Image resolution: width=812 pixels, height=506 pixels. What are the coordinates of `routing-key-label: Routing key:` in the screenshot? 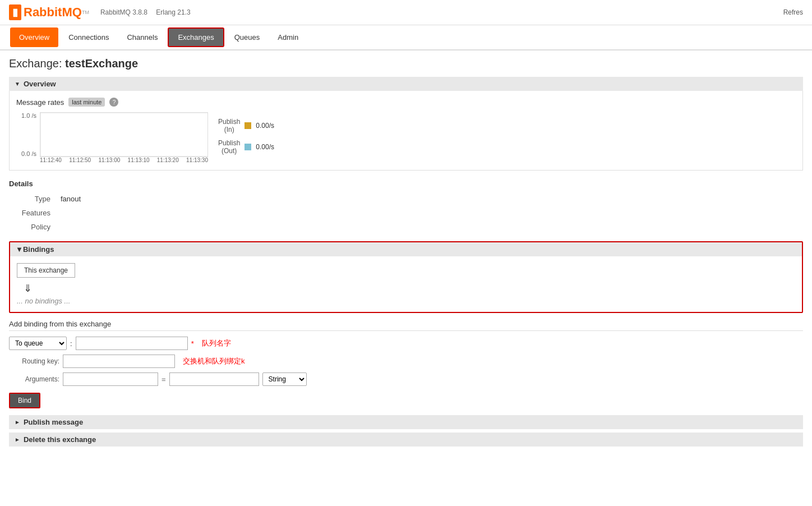 It's located at (34, 361).